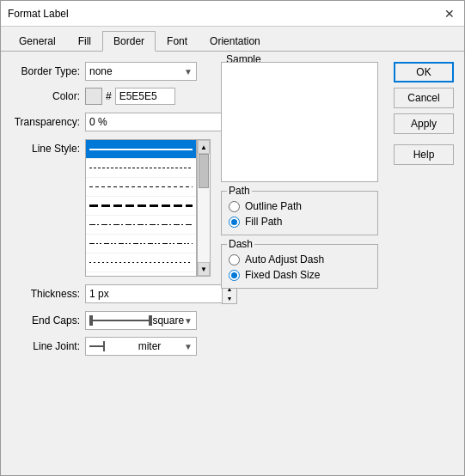 This screenshot has height=476, width=465. What do you see at coordinates (46, 147) in the screenshot?
I see `line-style-label: Line Style:` at bounding box center [46, 147].